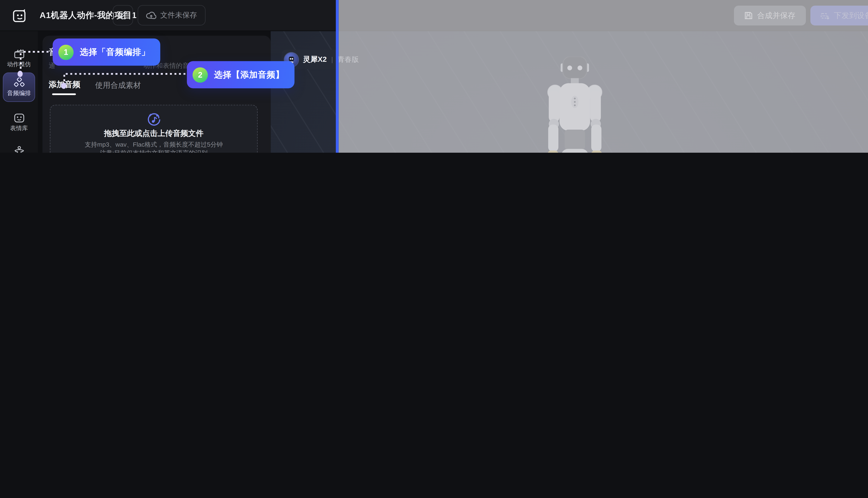 The width and height of the screenshot is (868, 498). I want to click on sidebar-item-label: 音频编排, so click(19, 93).